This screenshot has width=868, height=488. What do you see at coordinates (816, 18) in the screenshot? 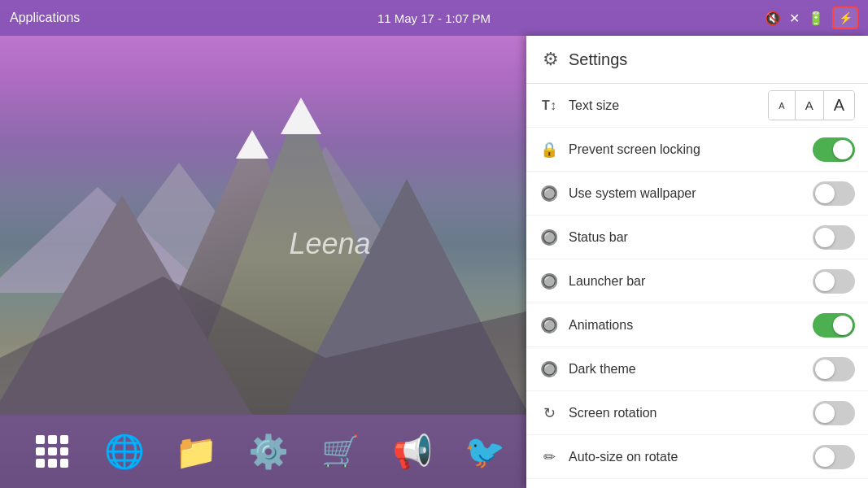
I see `battery-icon: 🔋` at bounding box center [816, 18].